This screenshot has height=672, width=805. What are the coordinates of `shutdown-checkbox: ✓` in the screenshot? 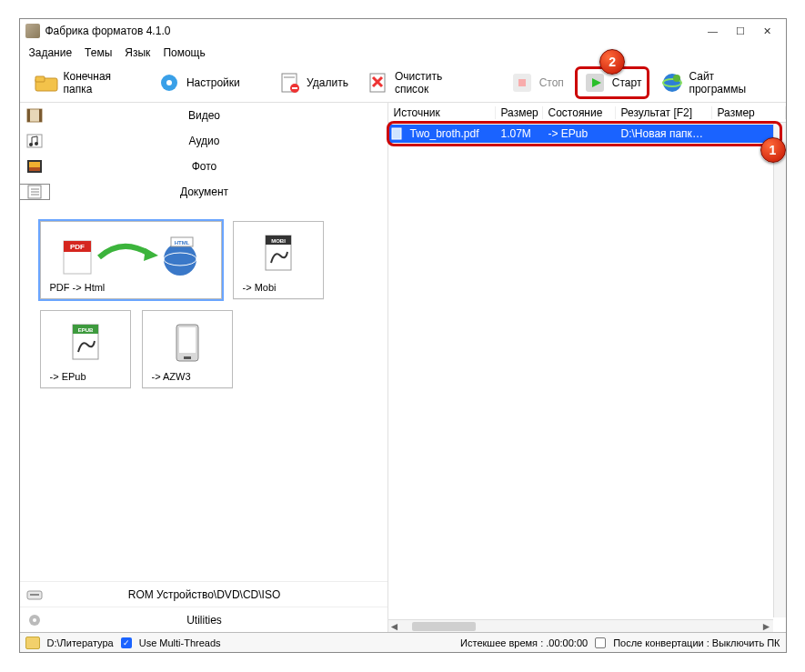 It's located at (600, 643).